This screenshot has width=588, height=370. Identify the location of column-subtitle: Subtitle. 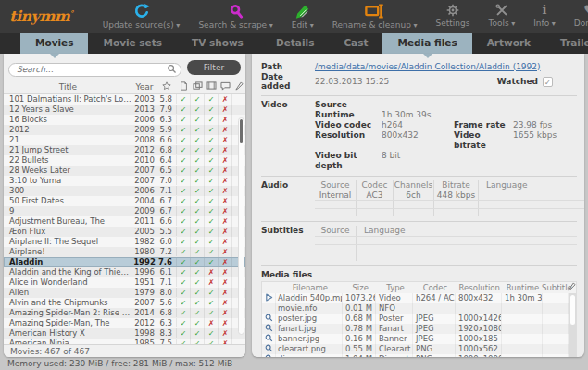
(555, 288).